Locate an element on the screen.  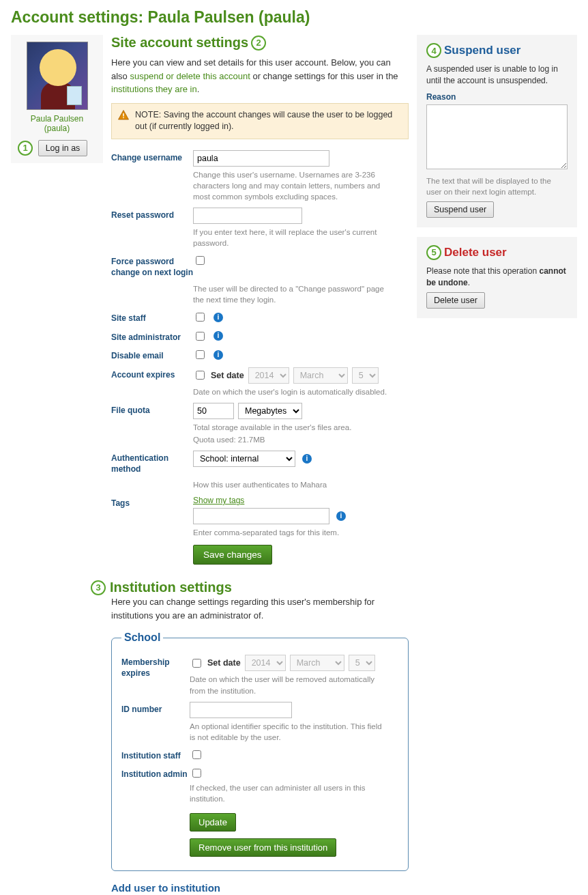
remove-from-institution-button: Remove user from this institution is located at coordinates (263, 848).